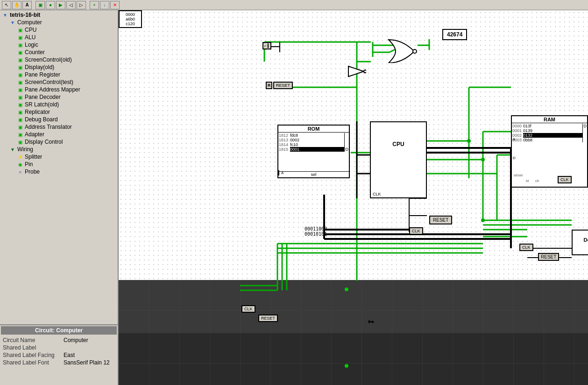 This screenshot has width=588, height=385. I want to click on reset-btn-cpu: RESET, so click(441, 220).